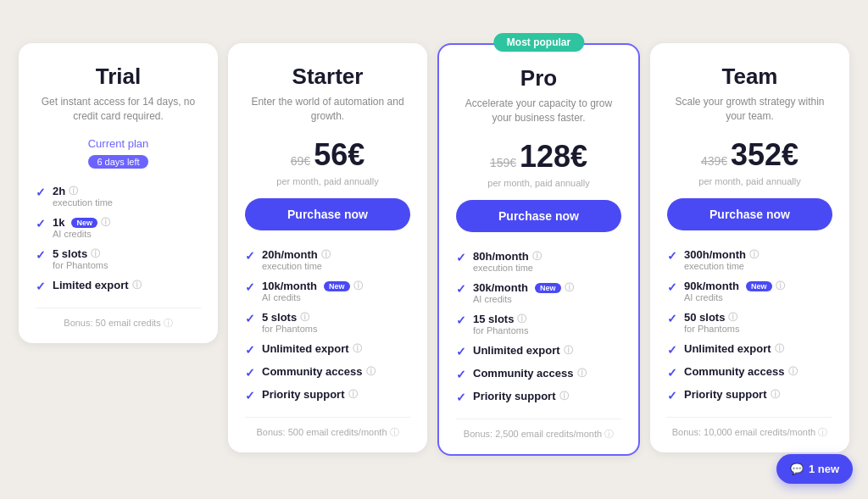 The height and width of the screenshot is (499, 868). Describe the element at coordinates (327, 76) in the screenshot. I see `plan-name-starter: Starter` at that location.